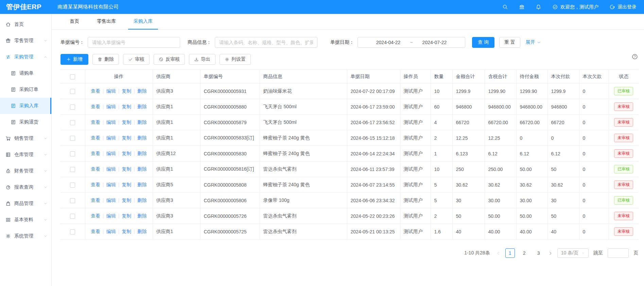 Image resolution: width=644 pixels, height=286 pixels. What do you see at coordinates (26, 90) in the screenshot?
I see `sidebar-item-采购订单: 采购订单` at bounding box center [26, 90].